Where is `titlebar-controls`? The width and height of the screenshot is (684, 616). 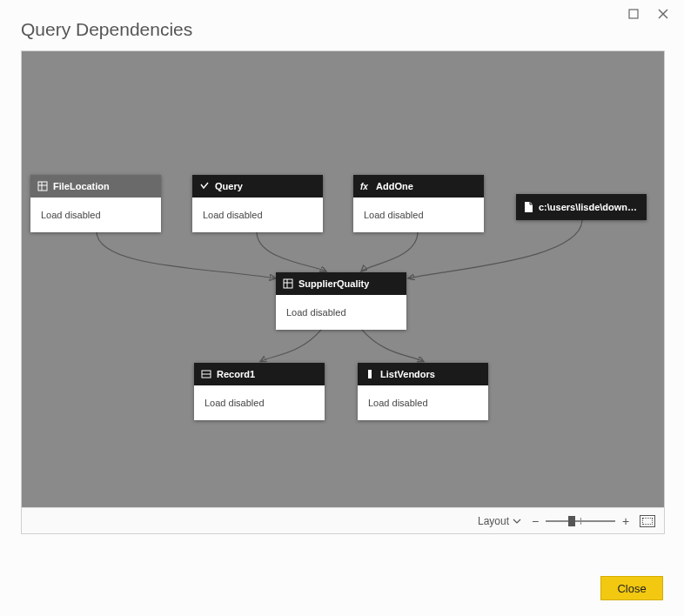
titlebar-controls is located at coordinates (648, 14).